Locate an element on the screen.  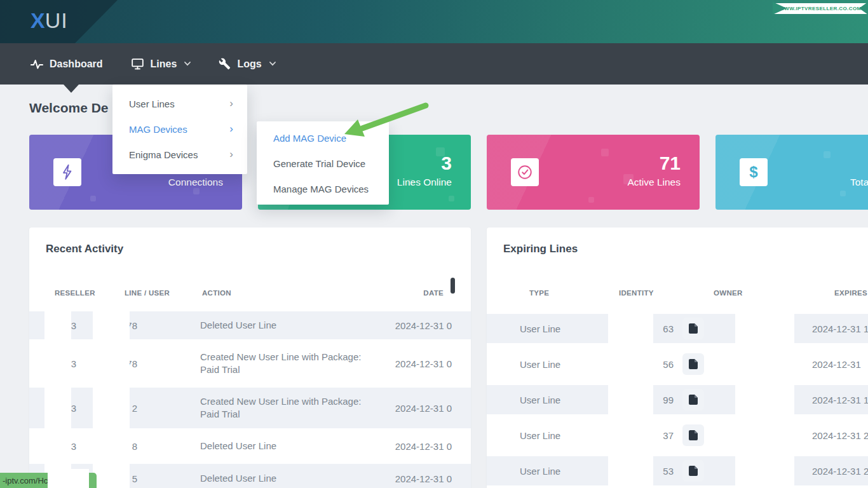
col-reseller: RESELLER is located at coordinates (75, 293).